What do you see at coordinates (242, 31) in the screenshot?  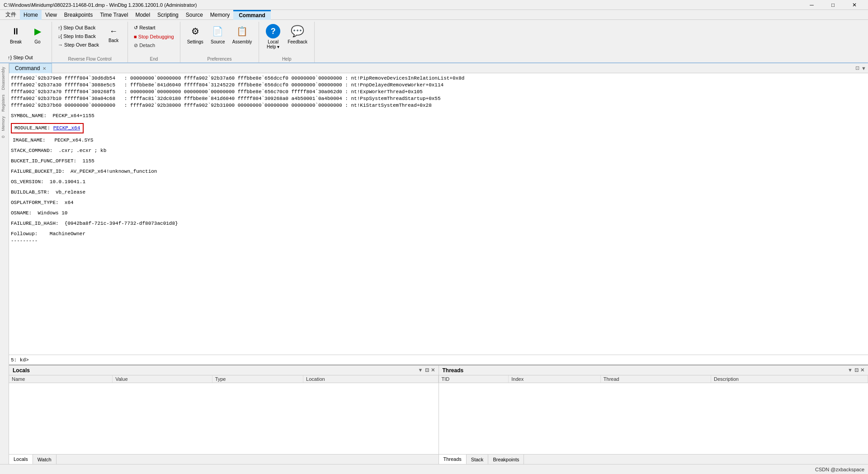 I see `assembly-icon: 📋` at bounding box center [242, 31].